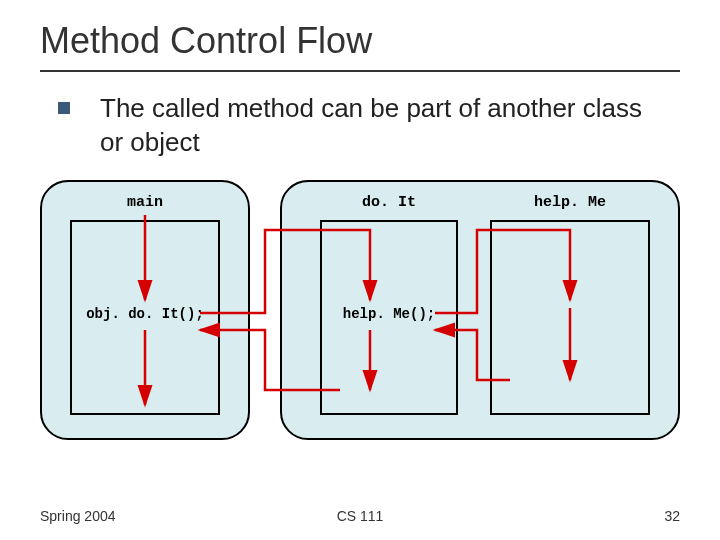 This screenshot has width=720, height=540. What do you see at coordinates (360, 126) in the screenshot?
I see `bullet-row: The called method can be part of another…` at bounding box center [360, 126].